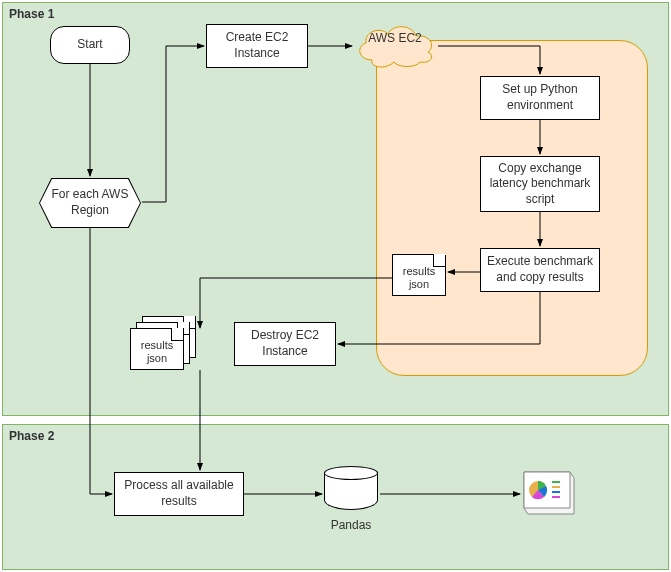 The width and height of the screenshot is (671, 572). I want to click on start-label: Start, so click(90, 45).